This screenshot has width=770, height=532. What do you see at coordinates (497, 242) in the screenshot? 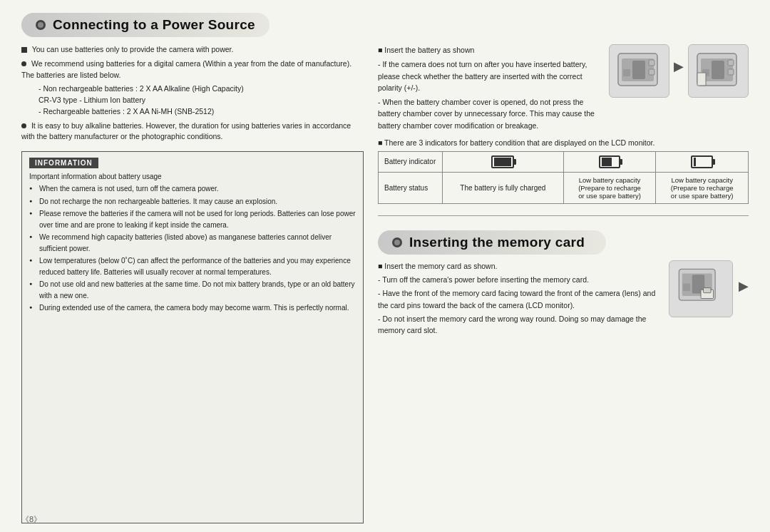
I see `section2-title: Inserting the memory card` at bounding box center [497, 242].